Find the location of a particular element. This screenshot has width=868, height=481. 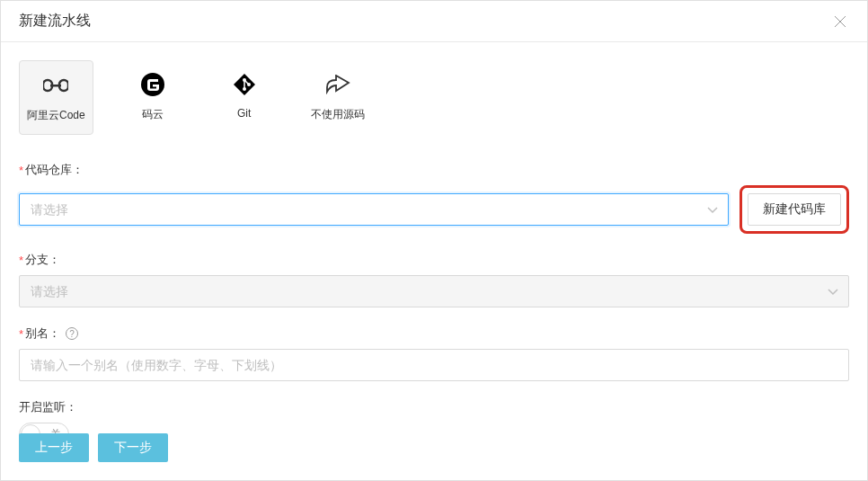

repo-row: 新建代码库 is located at coordinates (434, 209).